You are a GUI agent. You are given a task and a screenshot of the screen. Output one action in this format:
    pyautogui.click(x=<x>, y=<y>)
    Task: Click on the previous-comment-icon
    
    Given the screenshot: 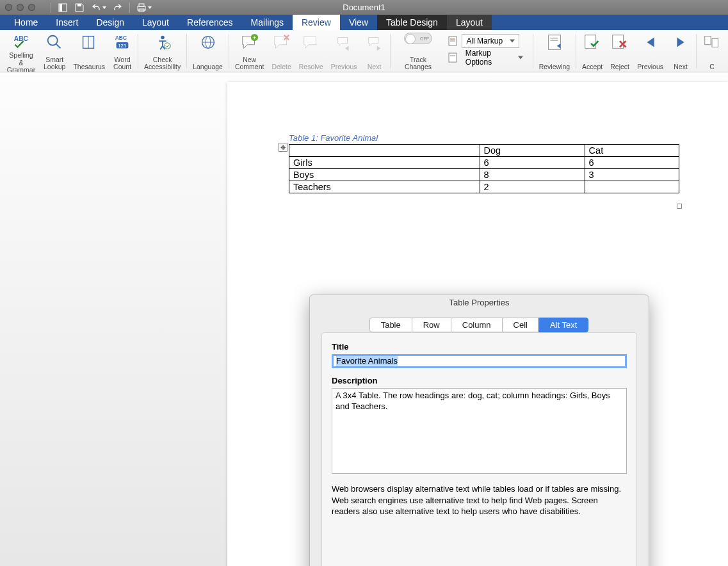 What is the action you would take?
    pyautogui.click(x=344, y=42)
    